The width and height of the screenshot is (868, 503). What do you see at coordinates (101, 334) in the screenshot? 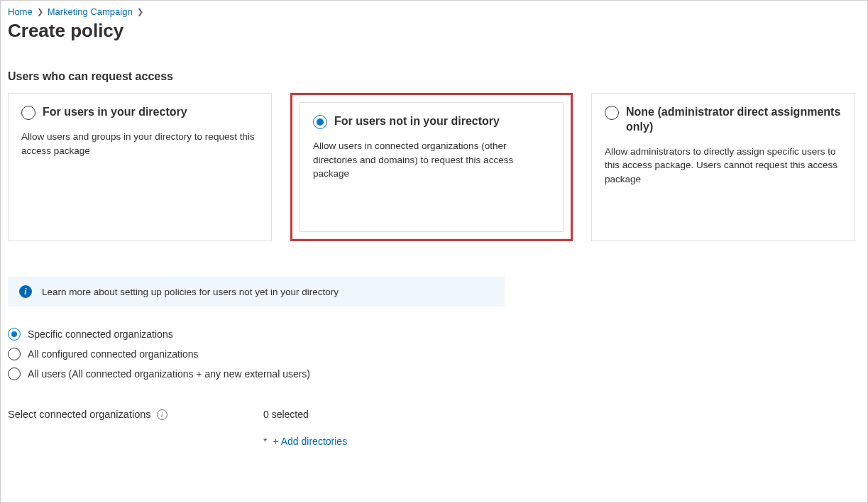
I see `radio-label: Specific connected organizations` at bounding box center [101, 334].